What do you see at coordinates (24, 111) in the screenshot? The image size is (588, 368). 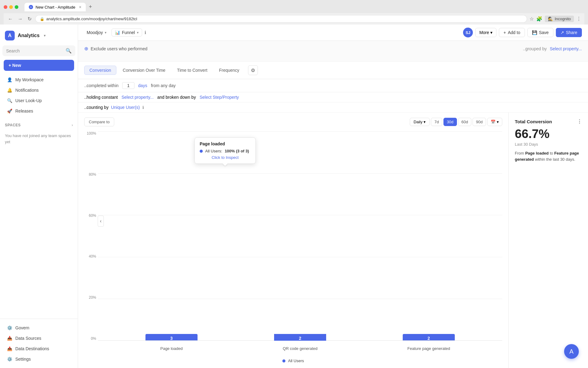 I see `sidebar-item-label: Releases` at bounding box center [24, 111].